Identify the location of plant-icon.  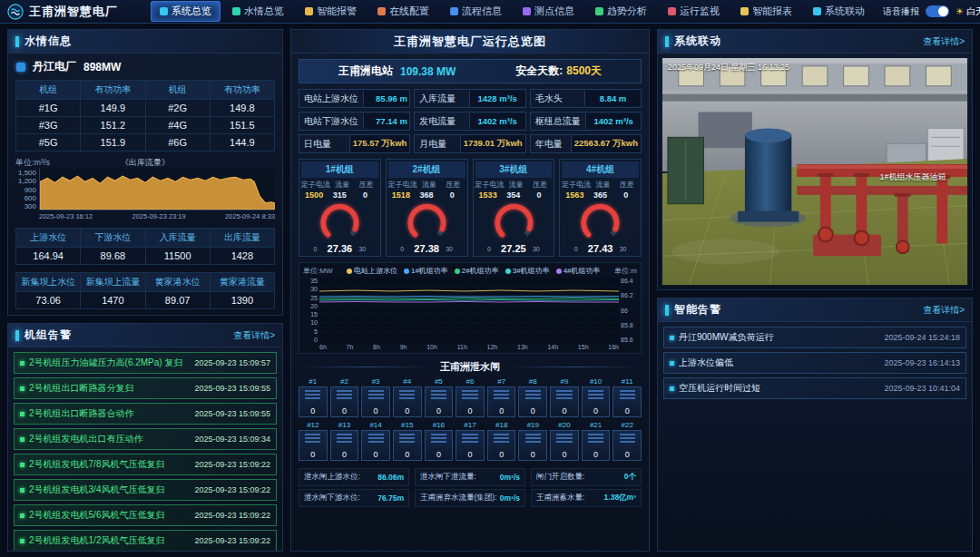
(21, 67).